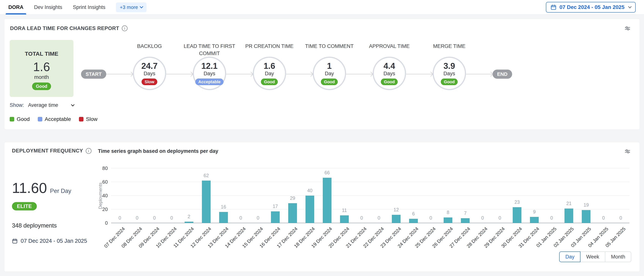 This screenshot has width=644, height=276. Describe the element at coordinates (292, 196) in the screenshot. I see `bar-slot: 2917 Dec 2024` at that location.